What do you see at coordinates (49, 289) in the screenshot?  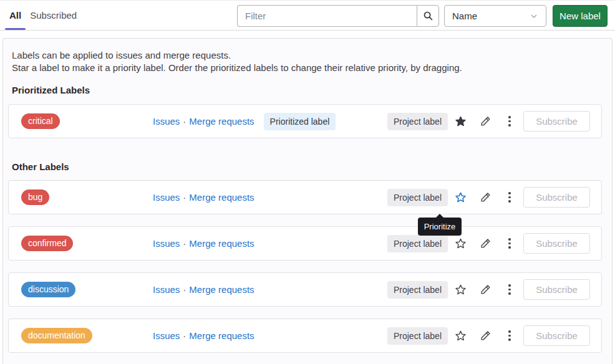 I see `label-pill: discussion` at bounding box center [49, 289].